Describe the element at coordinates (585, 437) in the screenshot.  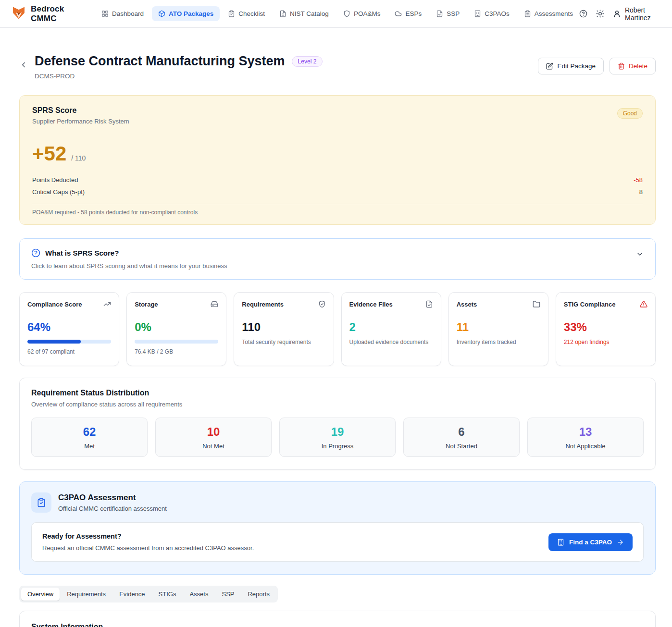
I see `status-box-not-applicable: 13 Not Applicable` at that location.